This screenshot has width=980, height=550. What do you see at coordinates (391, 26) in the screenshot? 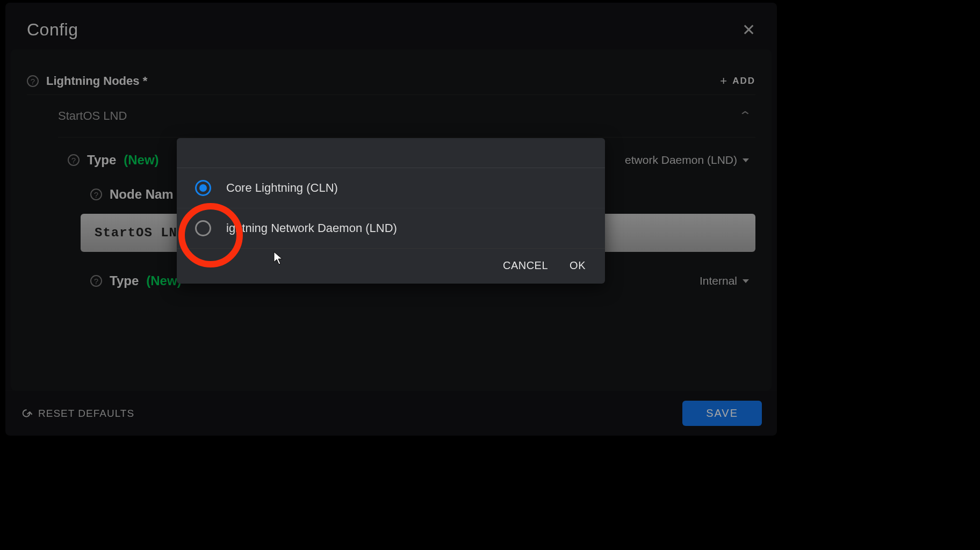
I see `panel-header: Config ✕` at bounding box center [391, 26].